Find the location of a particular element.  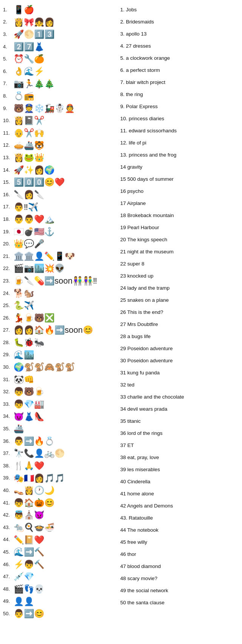

emoji-row: 45.🌊➡️🔨 is located at coordinates (60, 552).